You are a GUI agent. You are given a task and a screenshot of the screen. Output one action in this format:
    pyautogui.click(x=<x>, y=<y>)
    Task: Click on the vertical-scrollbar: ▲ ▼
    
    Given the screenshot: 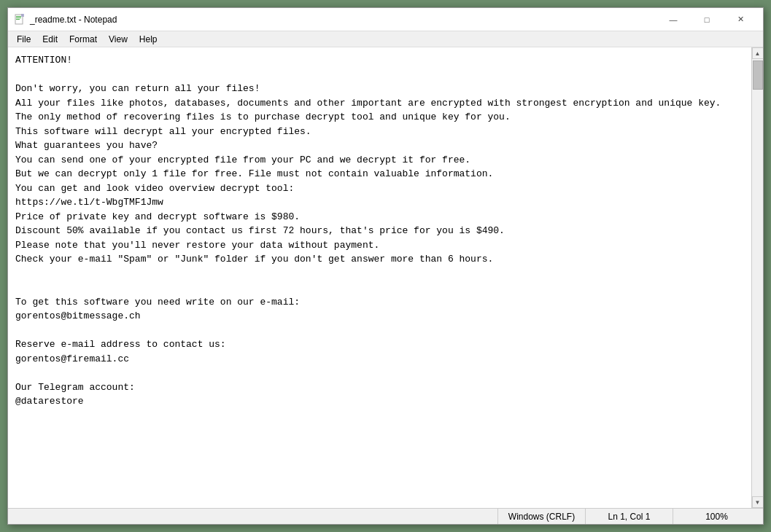 What is the action you would take?
    pyautogui.click(x=757, y=278)
    